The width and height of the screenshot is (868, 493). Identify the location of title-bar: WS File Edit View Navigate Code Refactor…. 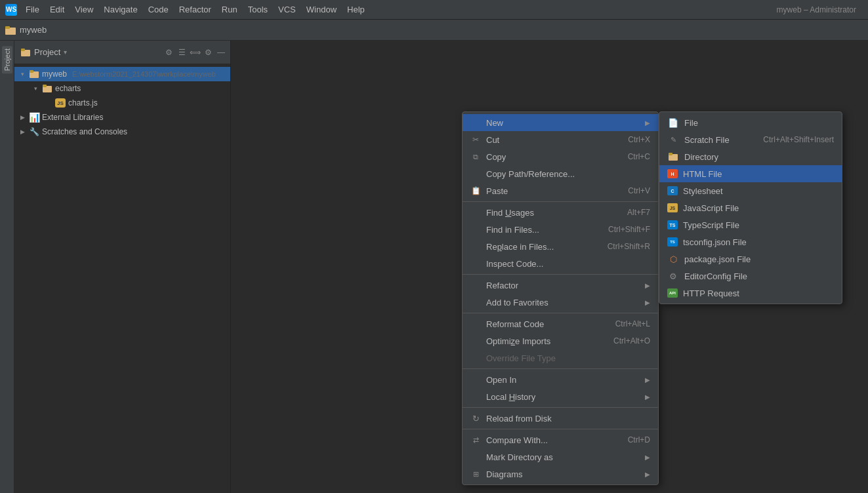
(434, 10).